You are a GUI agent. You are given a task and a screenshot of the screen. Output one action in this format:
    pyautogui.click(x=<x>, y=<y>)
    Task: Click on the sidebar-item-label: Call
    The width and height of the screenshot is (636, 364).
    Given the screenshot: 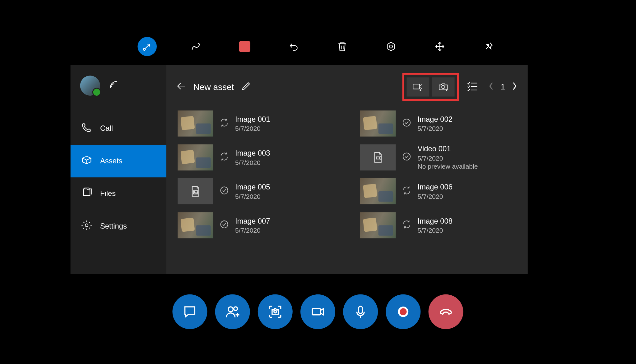 What is the action you would take?
    pyautogui.click(x=106, y=129)
    